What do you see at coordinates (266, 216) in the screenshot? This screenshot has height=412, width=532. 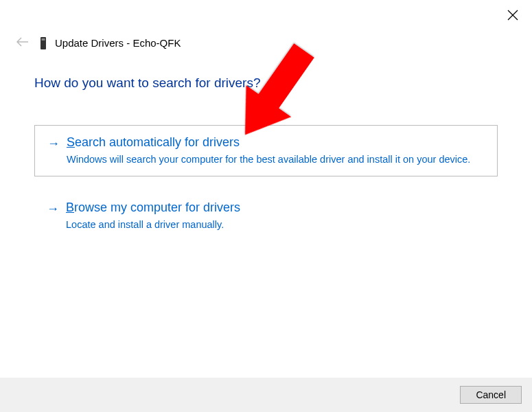 I see `option-browse-computer: → Browse my computer for drivers Locate …` at bounding box center [266, 216].